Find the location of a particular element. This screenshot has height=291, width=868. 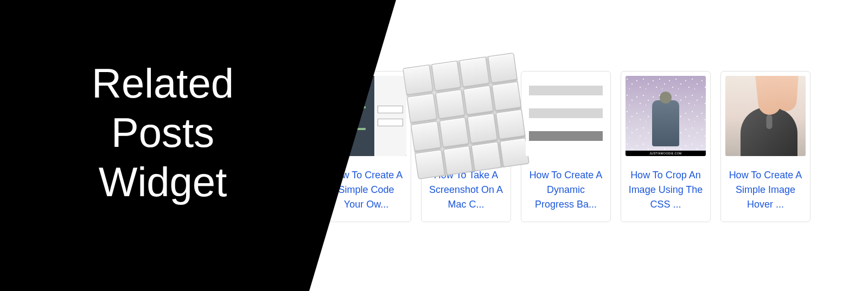

post-thumbnail: JUSTINWOODIE.COM is located at coordinates (666, 116).